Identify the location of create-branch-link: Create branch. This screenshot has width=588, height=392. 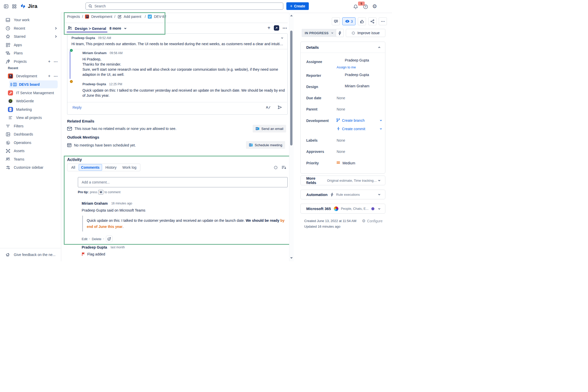
(353, 120).